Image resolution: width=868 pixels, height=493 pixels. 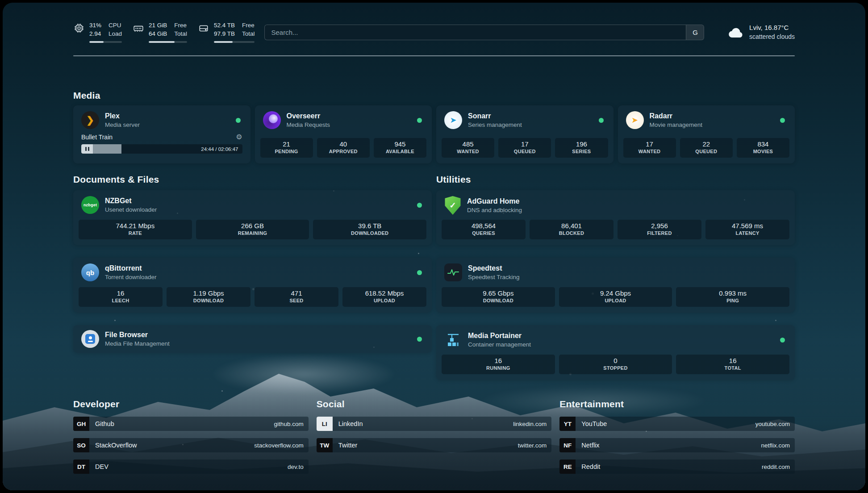 What do you see at coordinates (733, 297) in the screenshot?
I see `stat-box: 0.993 ms PING` at bounding box center [733, 297].